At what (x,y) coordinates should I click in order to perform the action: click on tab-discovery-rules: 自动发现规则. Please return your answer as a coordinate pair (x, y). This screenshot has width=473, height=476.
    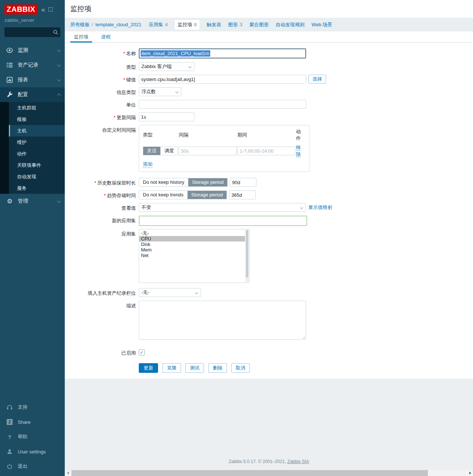
    Looking at the image, I should click on (290, 25).